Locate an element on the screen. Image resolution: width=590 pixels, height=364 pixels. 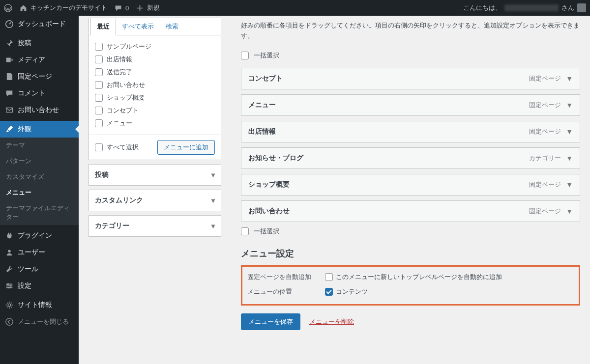
site-name-link: キッチンカーのデモサイト is located at coordinates (63, 8).